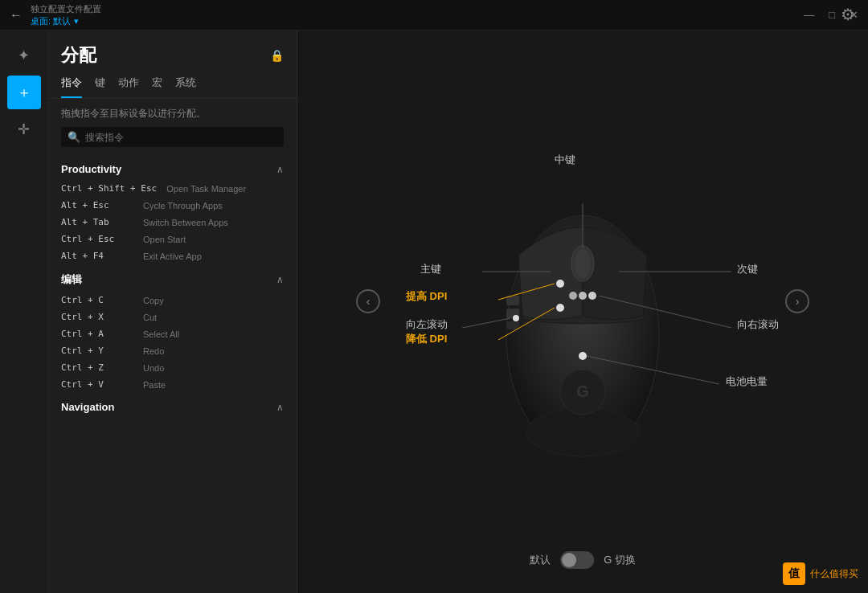  What do you see at coordinates (172, 112) in the screenshot?
I see `panel-description: 拖拽指令至目标设备以进行分配。` at bounding box center [172, 112].